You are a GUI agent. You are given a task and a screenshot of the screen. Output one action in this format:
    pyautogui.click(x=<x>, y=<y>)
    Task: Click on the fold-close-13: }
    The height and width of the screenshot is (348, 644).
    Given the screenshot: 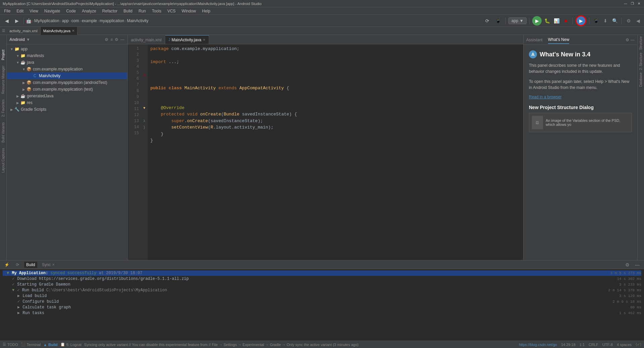 What is the action you would take?
    pyautogui.click(x=144, y=128)
    